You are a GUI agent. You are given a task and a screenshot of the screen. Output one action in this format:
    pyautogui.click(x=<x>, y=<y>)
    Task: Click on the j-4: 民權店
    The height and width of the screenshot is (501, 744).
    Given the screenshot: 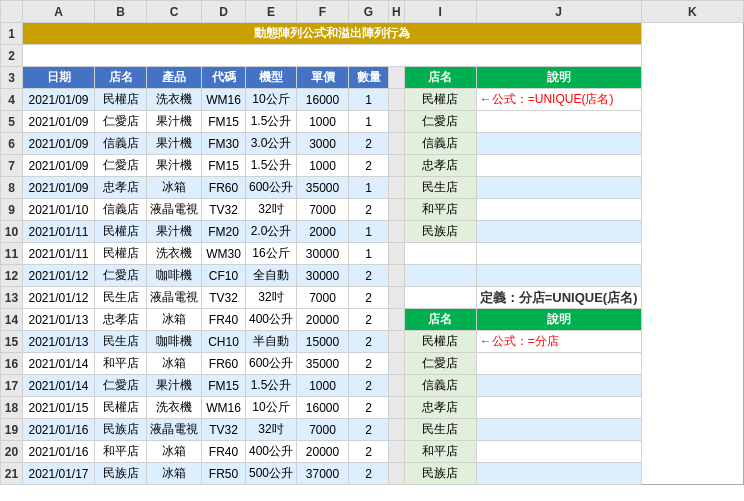 What is the action you would take?
    pyautogui.click(x=440, y=100)
    